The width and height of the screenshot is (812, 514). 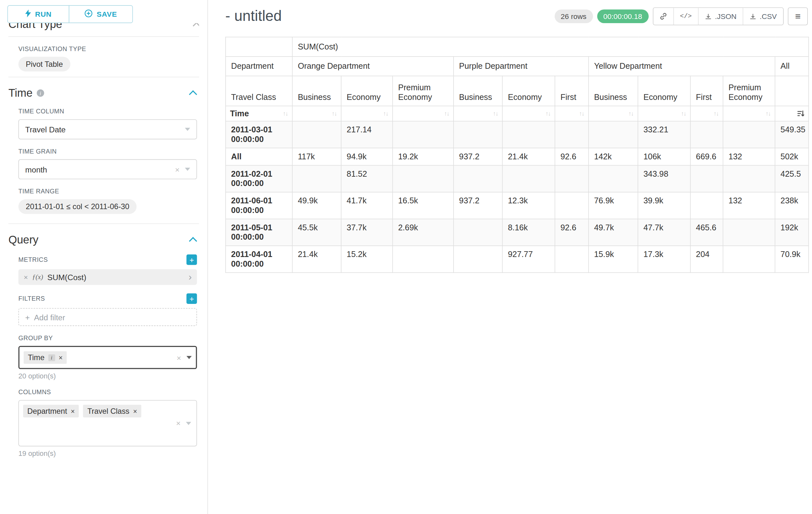 I want to click on visualization-type-control: VISUALIZATION TYPE Pivot Table, so click(x=107, y=58).